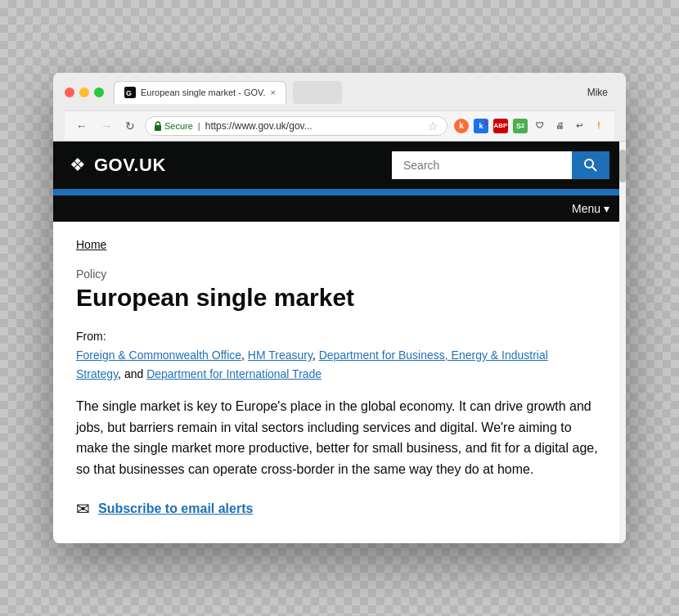 This screenshot has height=616, width=679. Describe the element at coordinates (234, 374) in the screenshot. I see `from-link-dit: Department for International Trade` at that location.